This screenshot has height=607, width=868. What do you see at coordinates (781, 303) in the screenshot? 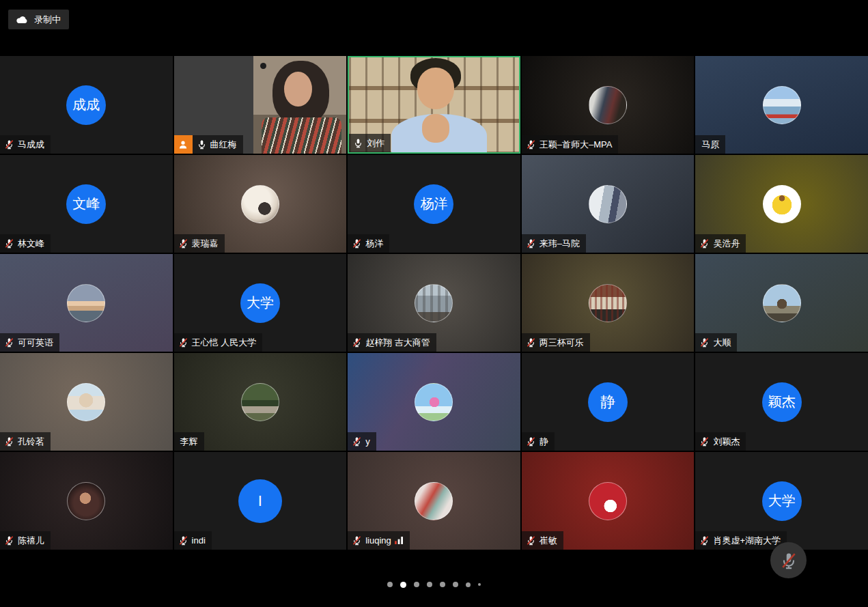
I see `participant-tile: 大顺` at bounding box center [781, 303].